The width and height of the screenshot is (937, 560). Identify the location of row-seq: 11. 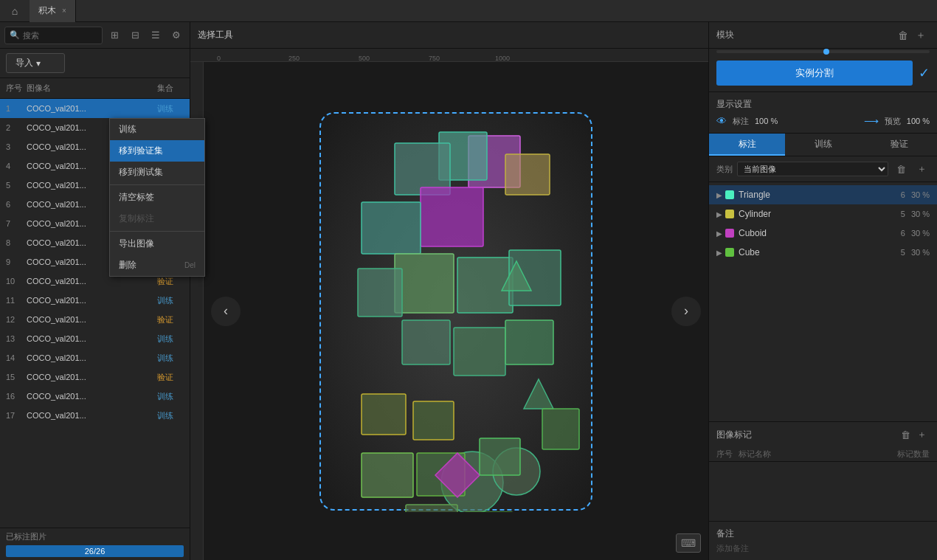
(16, 300).